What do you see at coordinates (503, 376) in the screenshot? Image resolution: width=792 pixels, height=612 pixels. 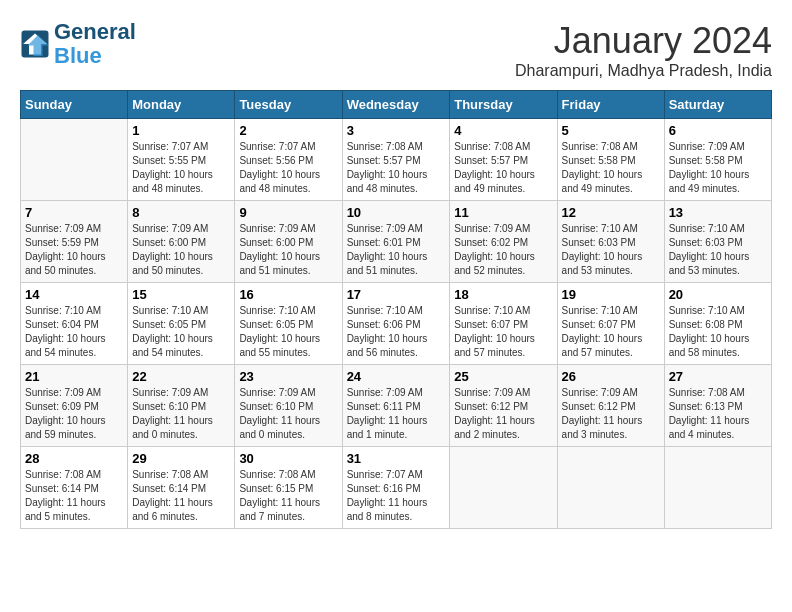 I see `day-number: 25` at bounding box center [503, 376].